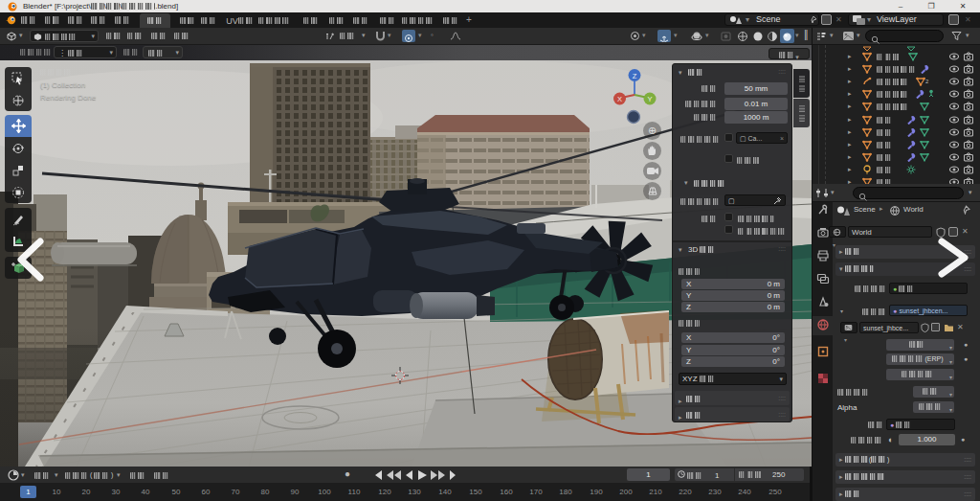 The height and width of the screenshot is (501, 980). I want to click on svg-text: X, so click(620, 100).